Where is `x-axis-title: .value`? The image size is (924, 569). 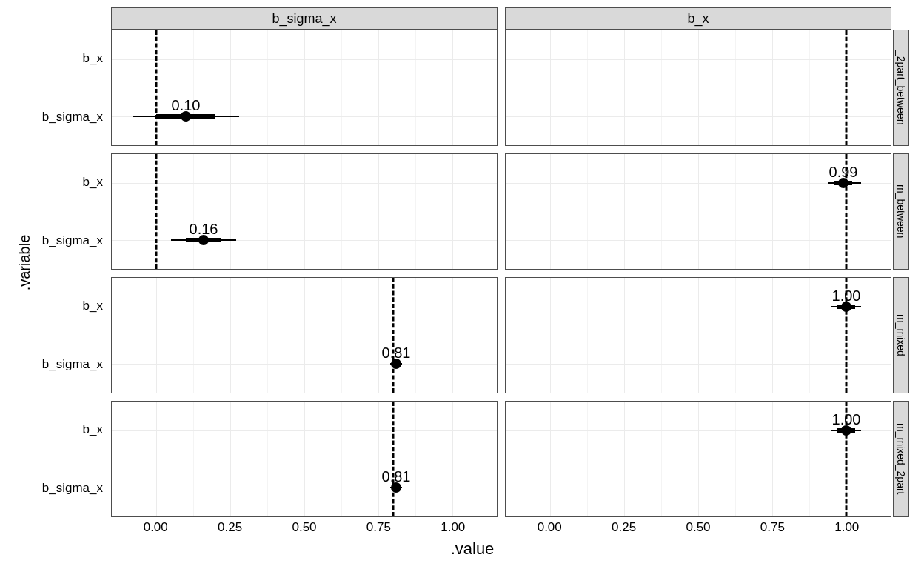
x-axis-title: .value is located at coordinates (472, 550).